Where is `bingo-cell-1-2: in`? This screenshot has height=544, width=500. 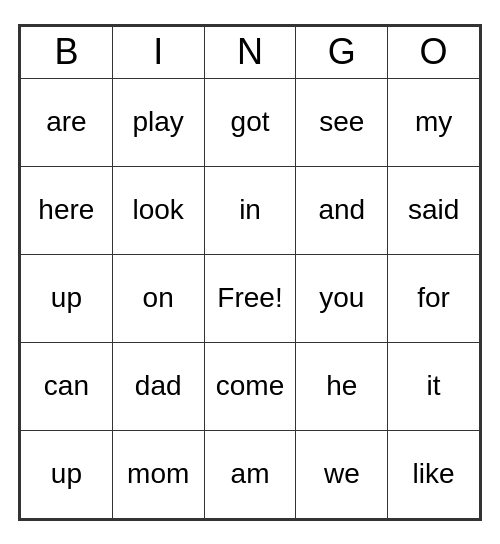 bingo-cell-1-2: in is located at coordinates (250, 210).